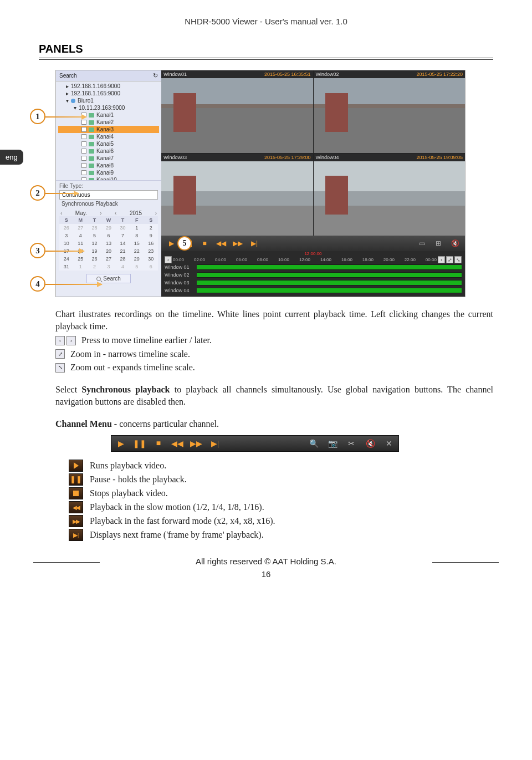  I want to click on calendar-nav: ‹May.› ‹2015›, so click(109, 213).